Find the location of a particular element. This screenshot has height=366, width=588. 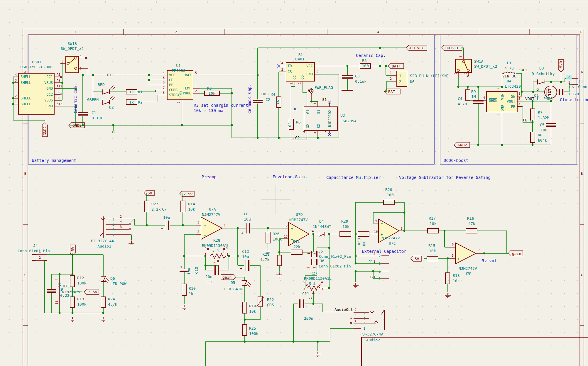

text-VIN_BC: VIN_BC is located at coordinates (509, 76).